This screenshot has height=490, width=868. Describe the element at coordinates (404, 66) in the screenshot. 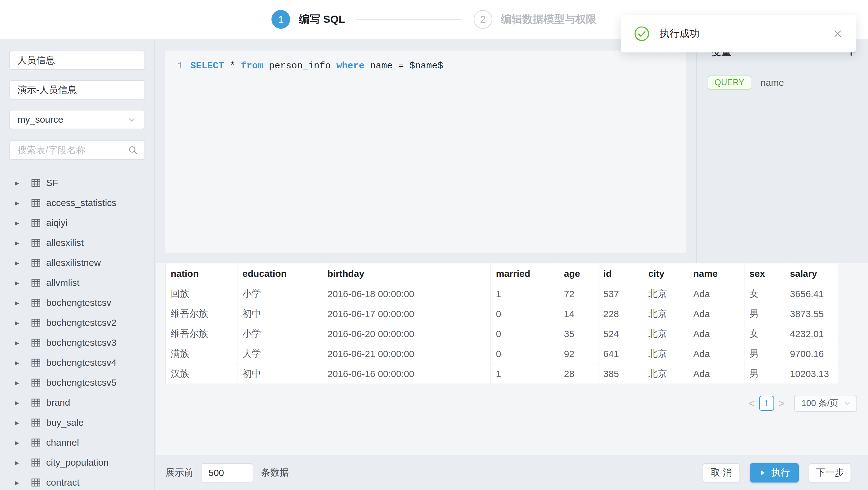

I see `sql-token: name = $name$` at that location.